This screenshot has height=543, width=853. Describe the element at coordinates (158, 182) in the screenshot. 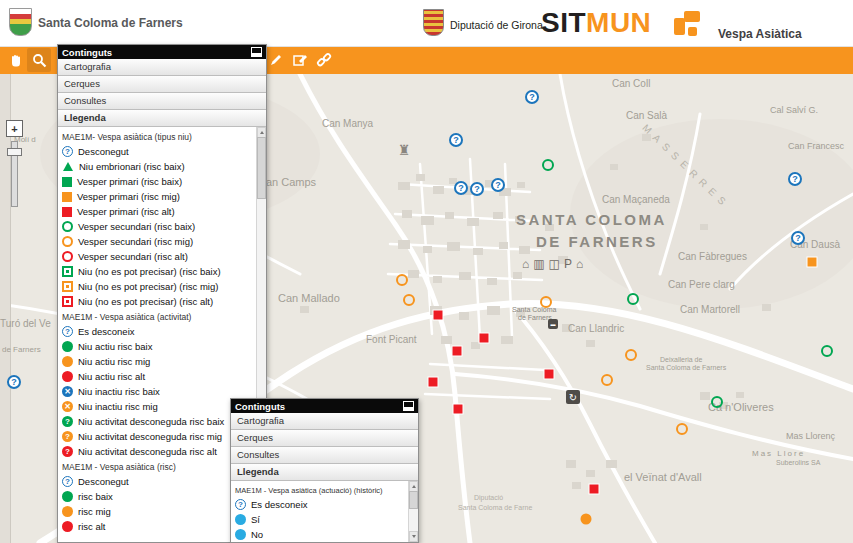

I see `legend-item: Vesper primari (risc baix)` at that location.